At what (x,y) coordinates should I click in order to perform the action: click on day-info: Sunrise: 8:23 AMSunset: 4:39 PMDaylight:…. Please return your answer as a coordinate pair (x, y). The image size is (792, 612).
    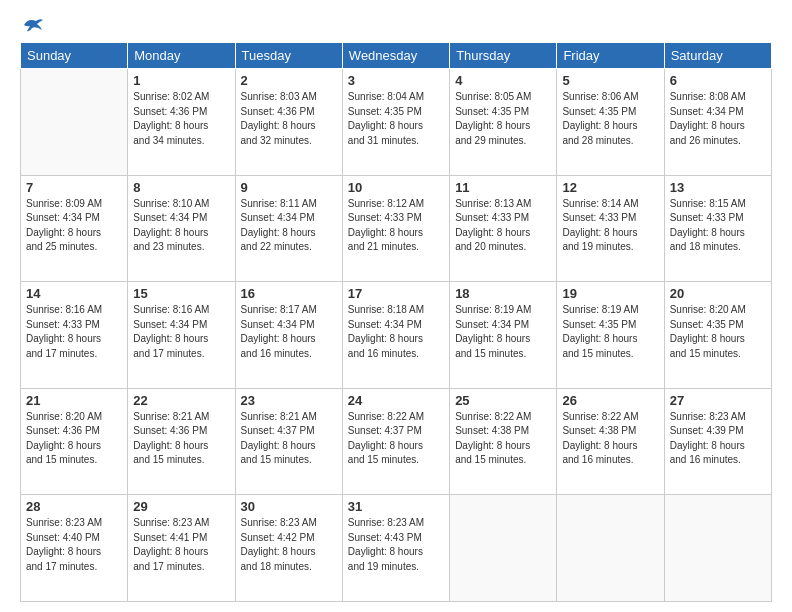
    Looking at the image, I should click on (718, 439).